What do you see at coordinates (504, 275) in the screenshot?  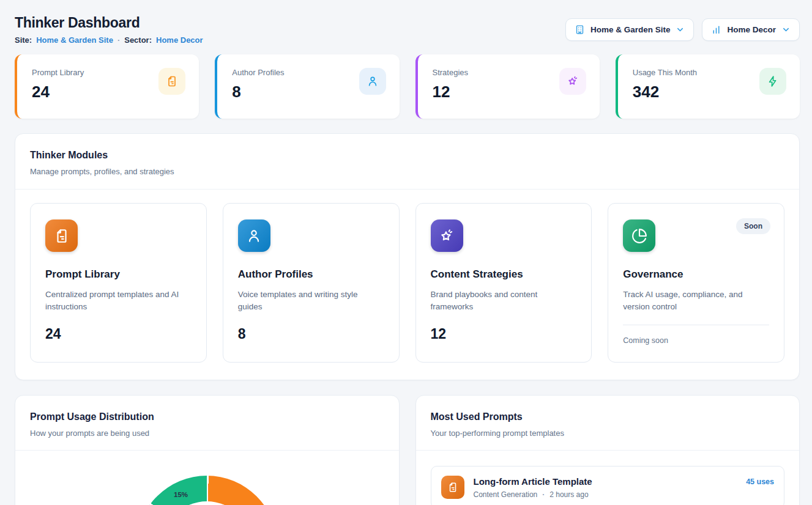 I see `module-title: Content Strategies` at bounding box center [504, 275].